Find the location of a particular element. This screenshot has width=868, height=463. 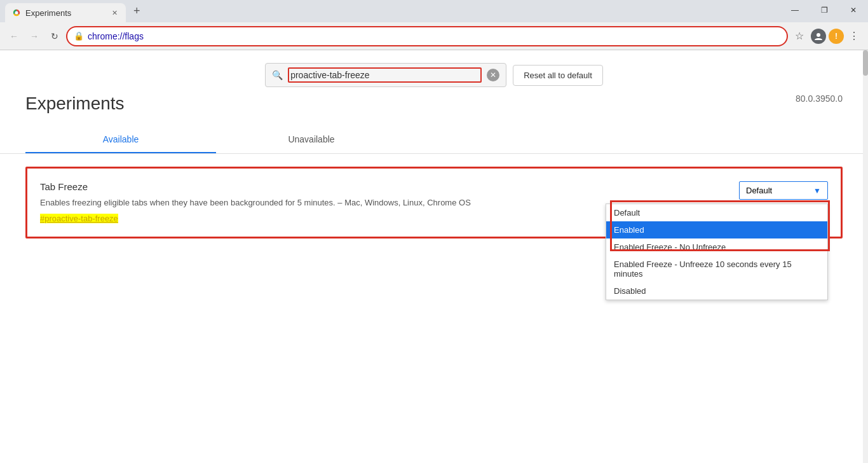

dropdown-menu: Default Enabled Enabled Freeze - No Unfr… is located at coordinates (717, 252).